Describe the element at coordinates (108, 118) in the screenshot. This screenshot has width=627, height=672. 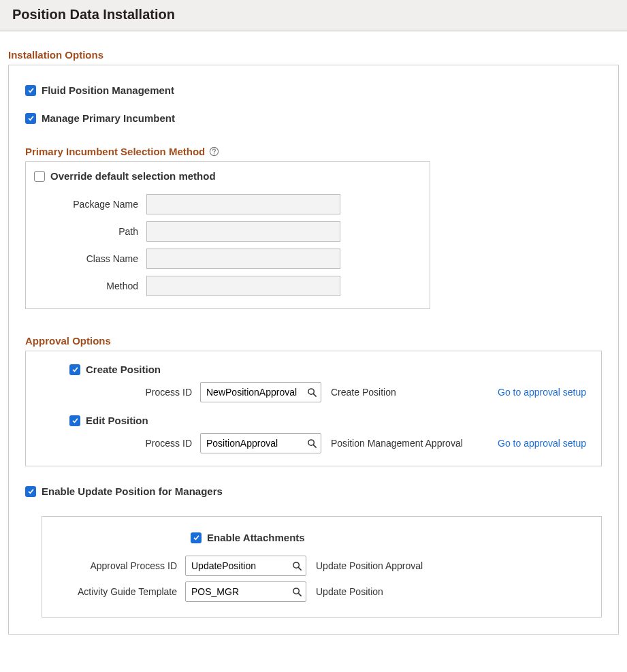
I see `manage-primary-incumbent-label: Manage Primary Incumbent` at that location.